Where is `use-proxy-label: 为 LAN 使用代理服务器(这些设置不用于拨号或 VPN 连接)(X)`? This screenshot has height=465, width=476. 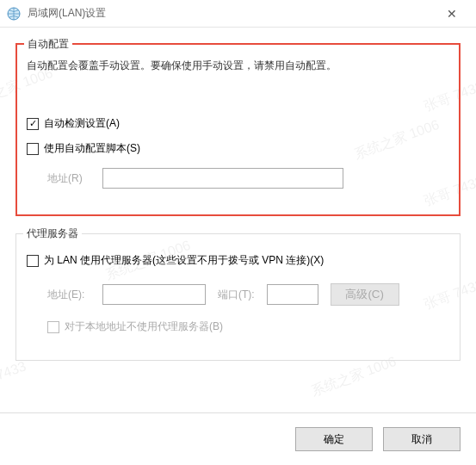 use-proxy-label: 为 LAN 使用代理服务器(这些设置不用于拨号或 VPN 连接)(X) is located at coordinates (184, 260).